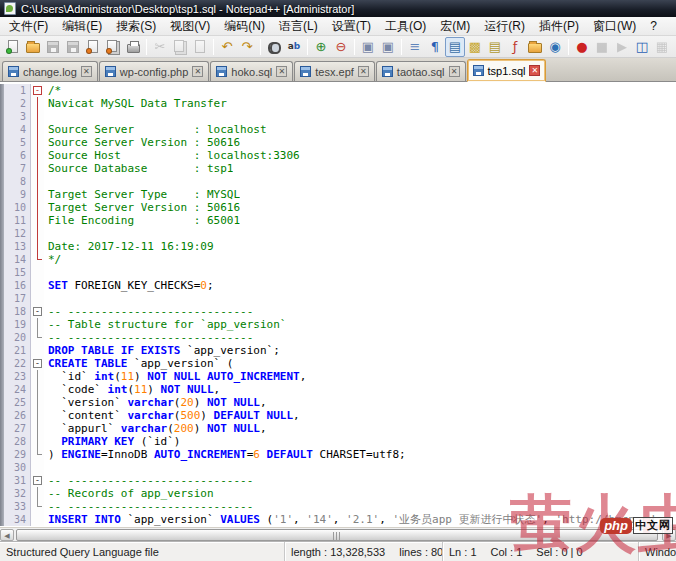 The height and width of the screenshot is (561, 676). Describe the element at coordinates (112, 442) in the screenshot. I see `code-text: PRIMARY KEY (`id`)` at that location.